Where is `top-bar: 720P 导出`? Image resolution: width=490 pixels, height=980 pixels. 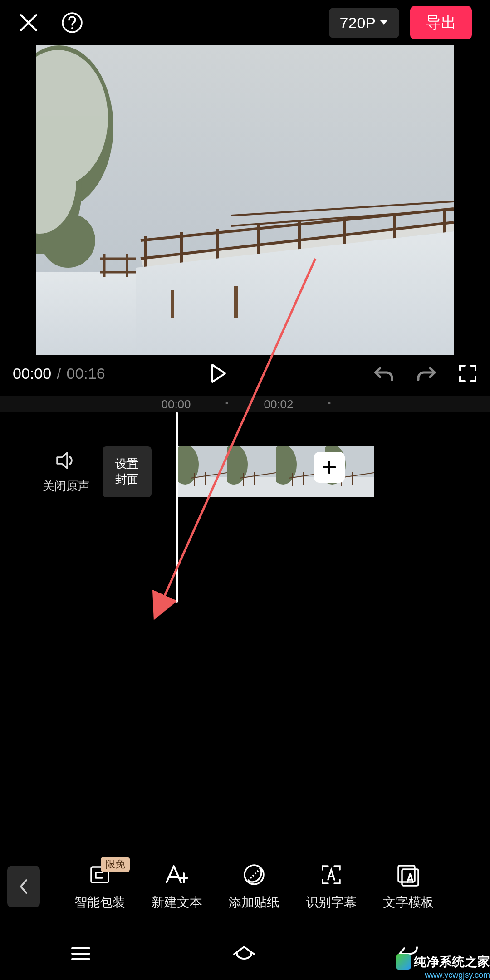 top-bar: 720P 导出 is located at coordinates (245, 23).